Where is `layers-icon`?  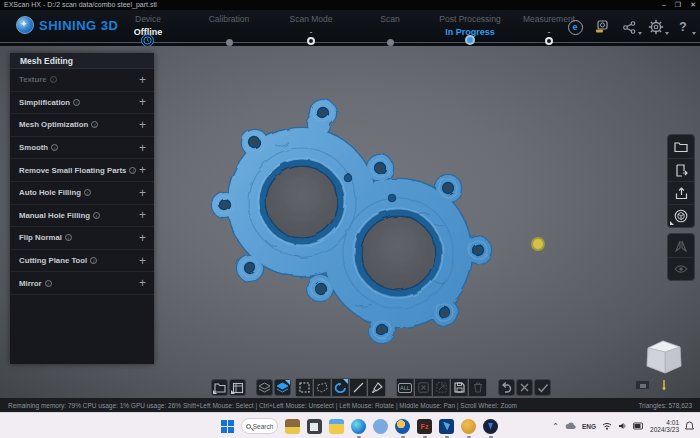
layers-icon is located at coordinates (264, 388).